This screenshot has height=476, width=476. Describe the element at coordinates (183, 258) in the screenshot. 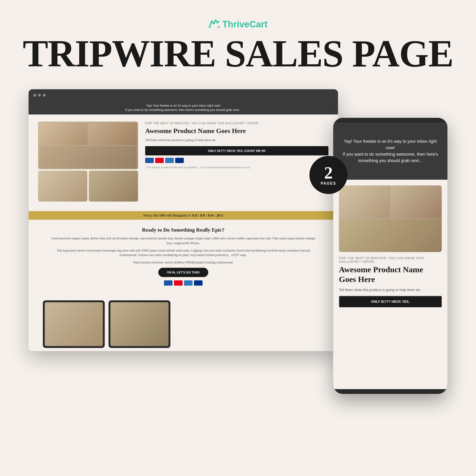

I see `second-section: Ready to Do Something Really Epic? Cred …` at that location.